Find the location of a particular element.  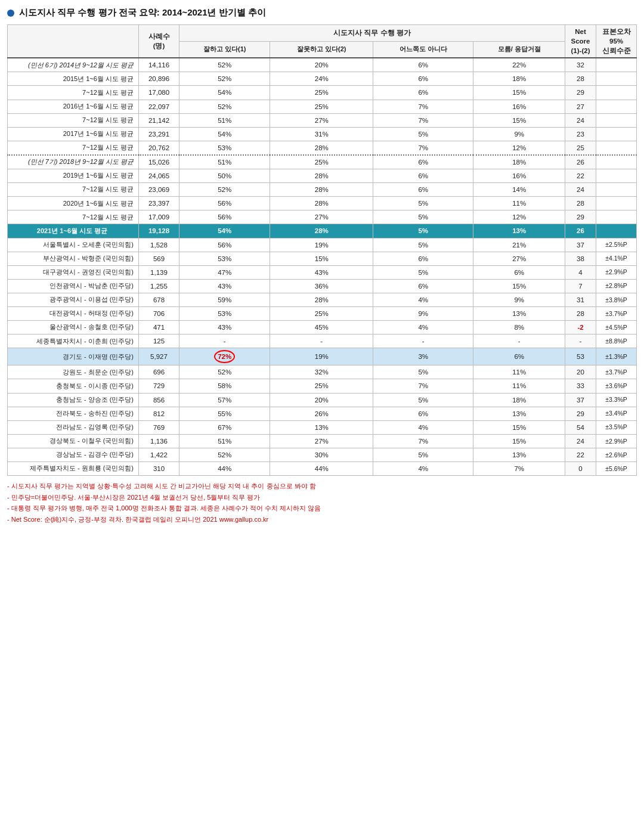

table-row: (민선 7기) 2018년 9~12월 시도 평균15,02651%25%6%1… is located at coordinates (322, 162).